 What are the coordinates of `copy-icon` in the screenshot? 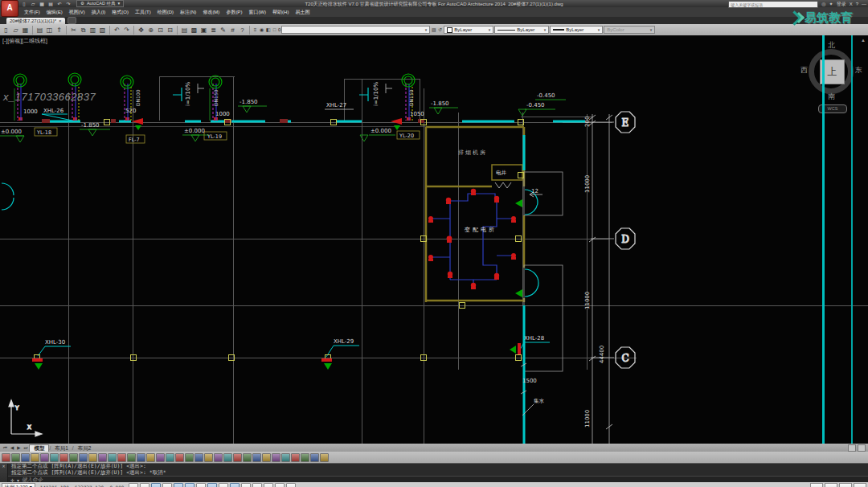 It's located at (84, 31).